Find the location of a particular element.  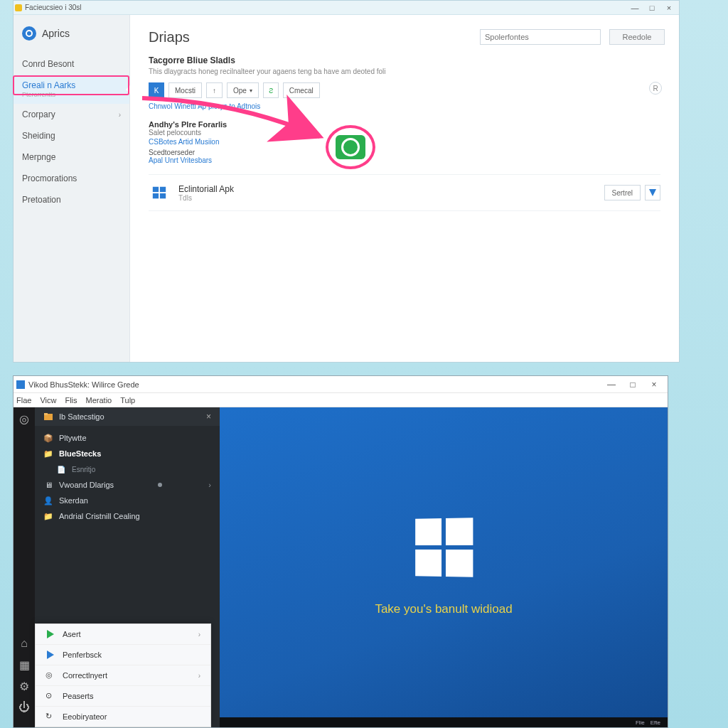

brand-logo-icon is located at coordinates (29, 33).